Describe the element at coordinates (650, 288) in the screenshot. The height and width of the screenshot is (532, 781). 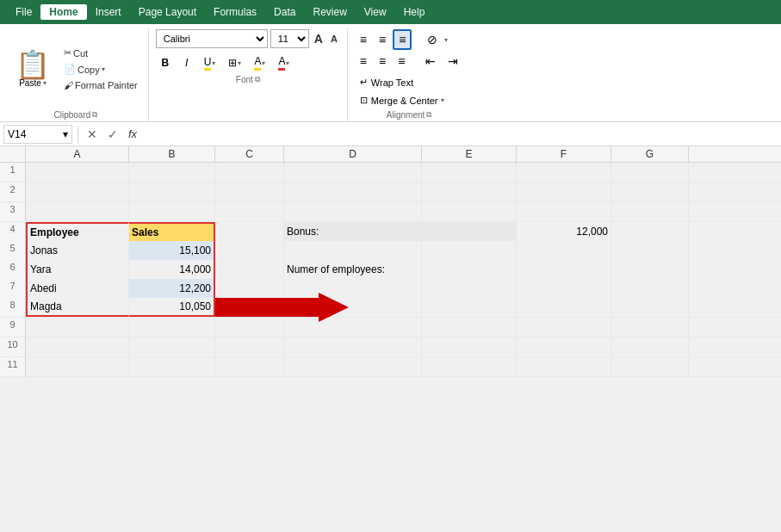
I see `cell-g7` at that location.